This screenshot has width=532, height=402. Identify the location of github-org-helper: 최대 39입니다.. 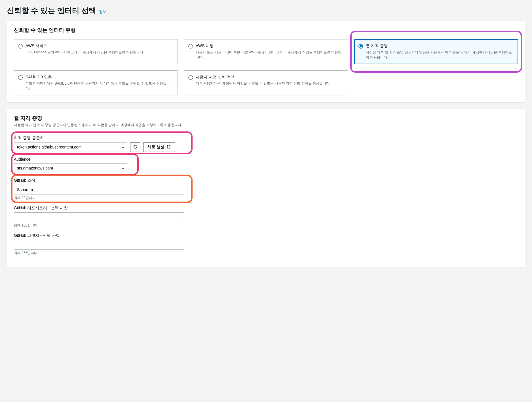
(266, 198).